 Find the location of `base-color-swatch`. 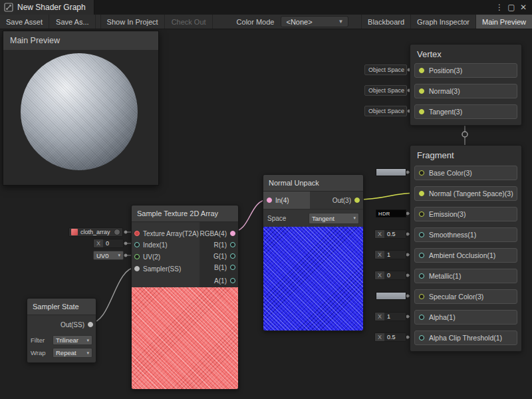

base-color-swatch is located at coordinates (391, 172).